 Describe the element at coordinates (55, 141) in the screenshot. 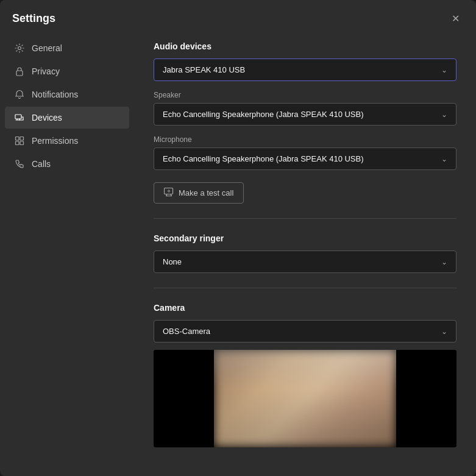

I see `sidebar-label-permissions: Permissions` at that location.